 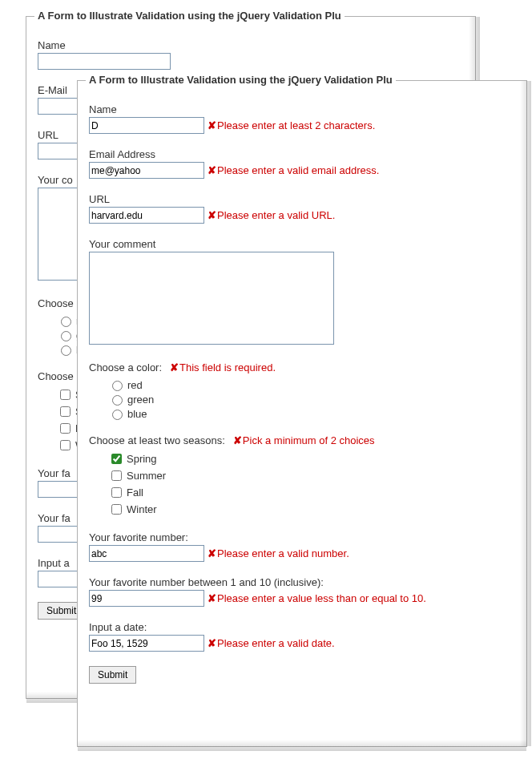 What do you see at coordinates (147, 170) in the screenshot?
I see `email-input` at bounding box center [147, 170].